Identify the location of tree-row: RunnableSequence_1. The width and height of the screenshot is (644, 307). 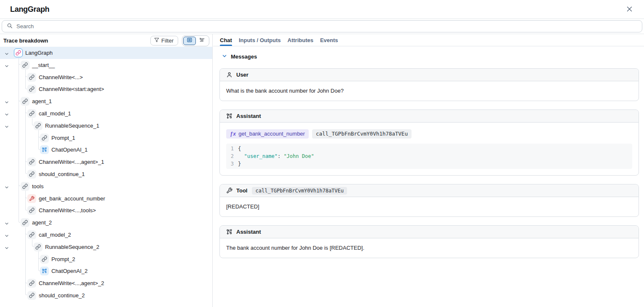
(106, 125).